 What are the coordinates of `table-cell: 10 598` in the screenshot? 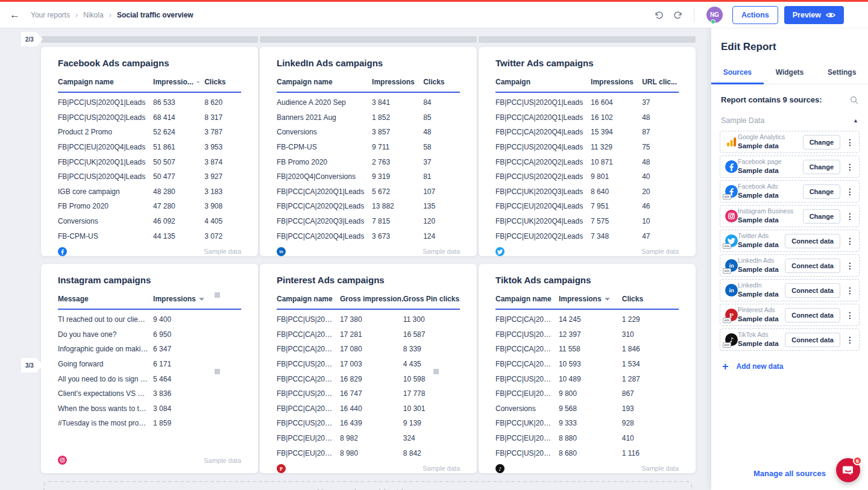 It's located at (432, 379).